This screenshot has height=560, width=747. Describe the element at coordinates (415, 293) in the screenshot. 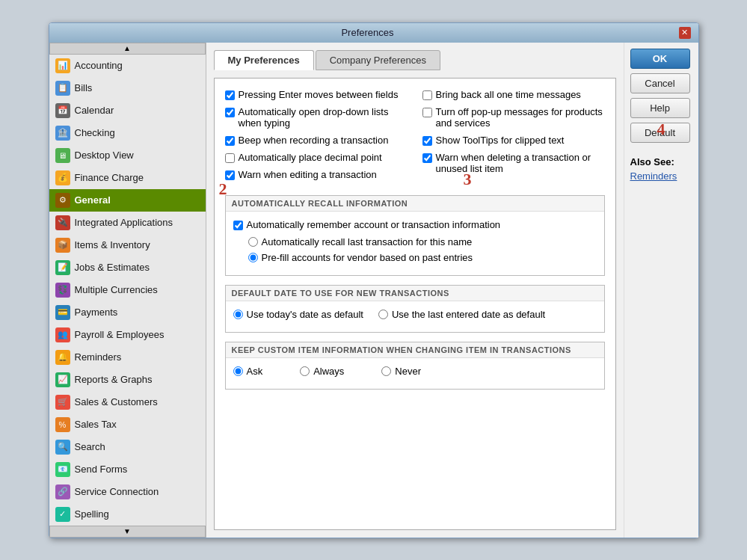

I see `default-date-title: DEFAULT DATE TO USE FOR NEW TRANSACTIONS` at that location.